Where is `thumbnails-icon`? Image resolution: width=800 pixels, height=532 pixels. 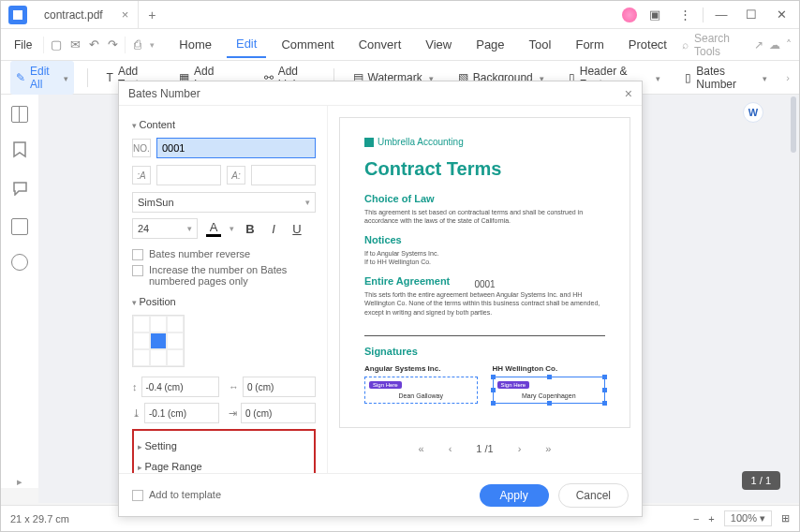 thumbnails-icon is located at coordinates (20, 114).